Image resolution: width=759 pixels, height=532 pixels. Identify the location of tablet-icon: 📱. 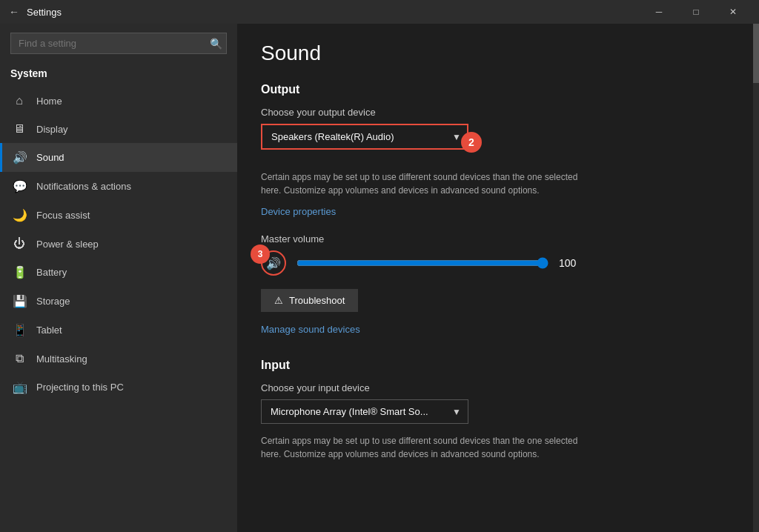
(19, 330).